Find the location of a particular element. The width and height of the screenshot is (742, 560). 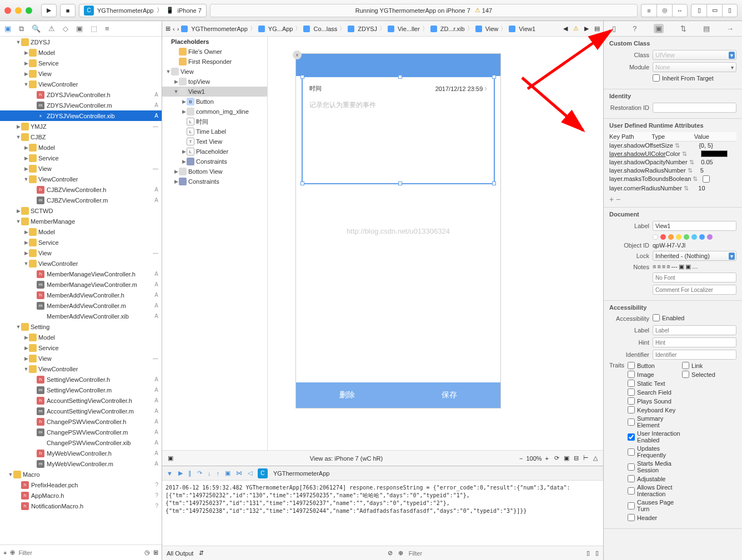

clock-icon: ◷ is located at coordinates (147, 553).